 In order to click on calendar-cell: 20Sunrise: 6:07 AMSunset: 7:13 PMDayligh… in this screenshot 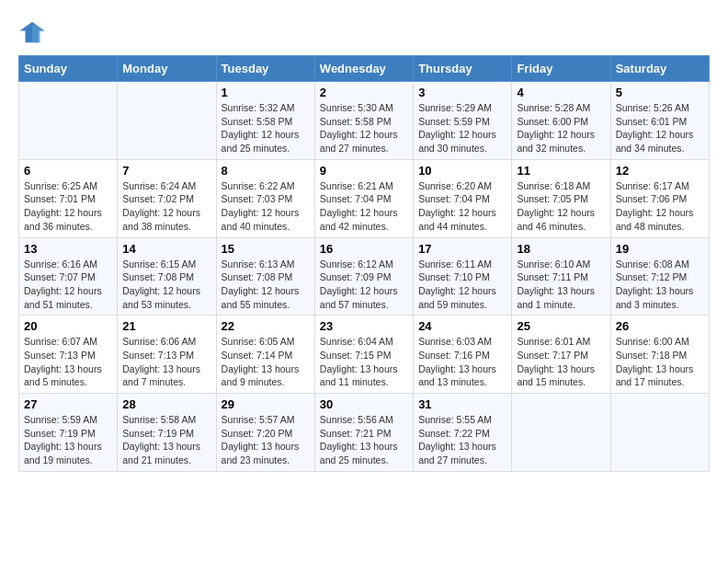, I will do `click(68, 355)`.